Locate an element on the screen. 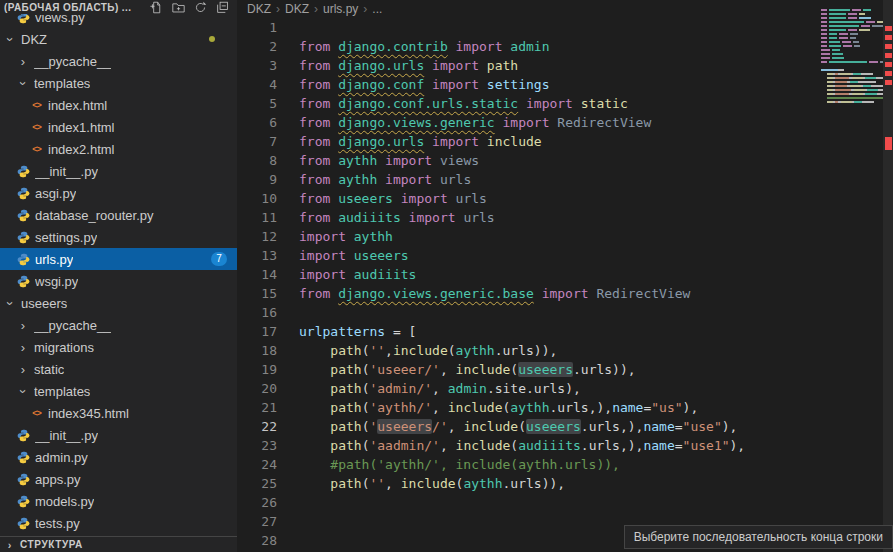  code-line-text: path('admin/', admin.site.urls), is located at coordinates (596, 388).